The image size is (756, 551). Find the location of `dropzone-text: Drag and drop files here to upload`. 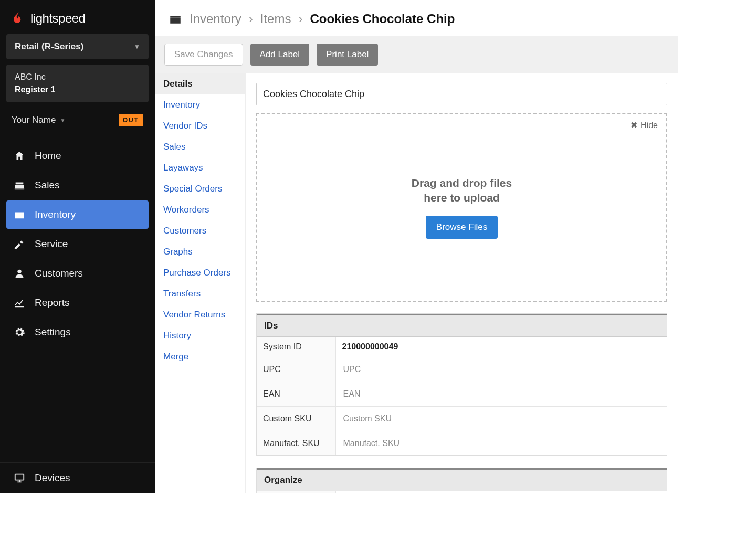

dropzone-text: Drag and drop files here to upload is located at coordinates (462, 191).